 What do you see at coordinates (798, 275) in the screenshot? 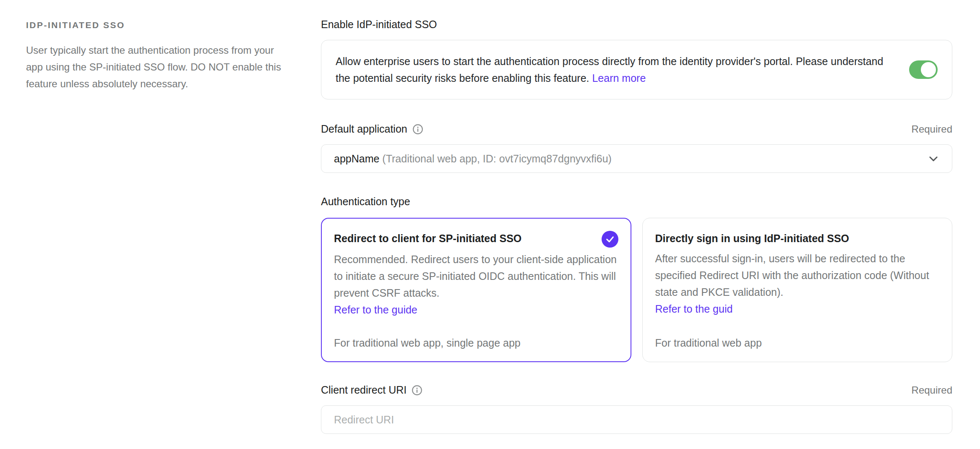
I see `option-description: After successful sign-in, users will be …` at bounding box center [798, 275].